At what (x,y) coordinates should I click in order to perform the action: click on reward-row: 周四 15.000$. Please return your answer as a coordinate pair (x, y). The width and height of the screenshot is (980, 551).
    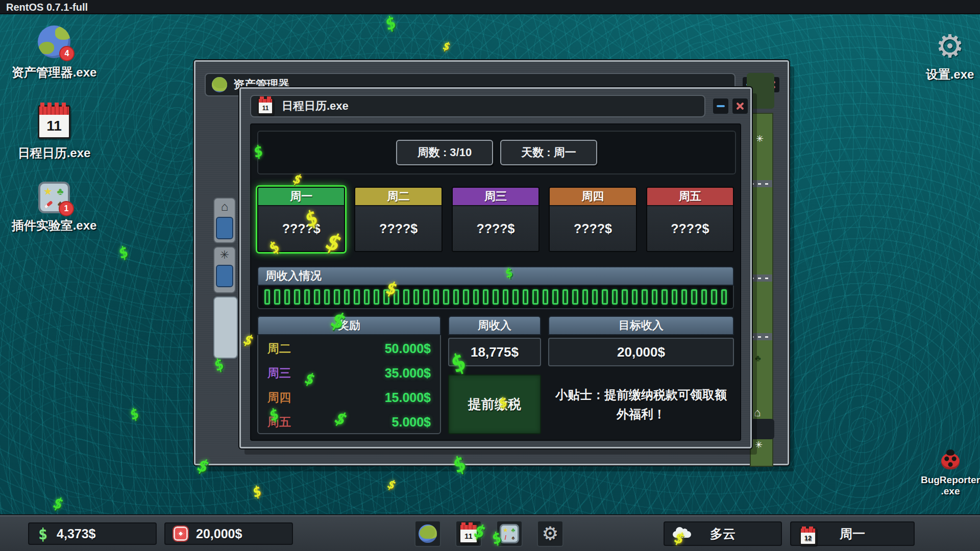
    Looking at the image, I should click on (349, 397).